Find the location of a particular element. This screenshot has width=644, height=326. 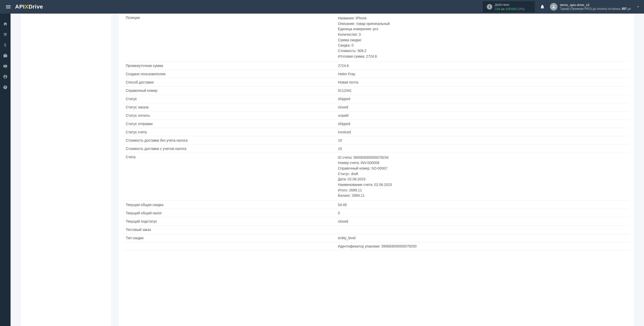

actions-box: i Действия: 226 из 100'000 (0%) is located at coordinates (509, 7).